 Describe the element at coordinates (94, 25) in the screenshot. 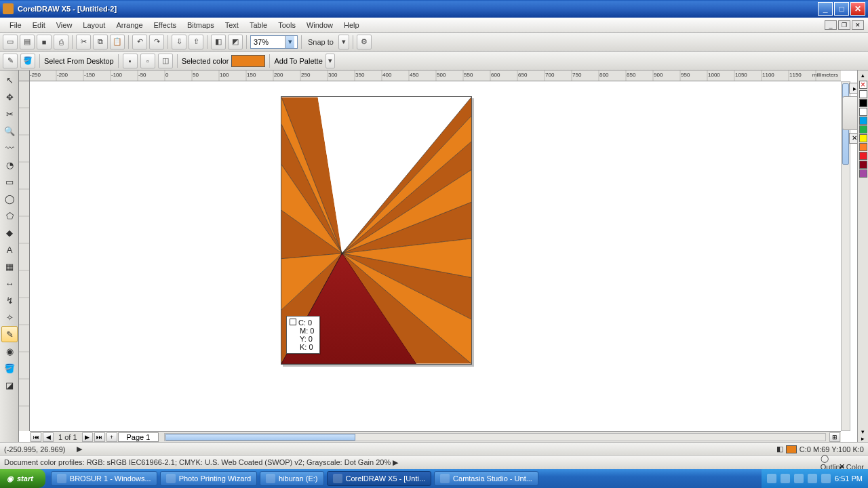

I see `menu-layout: Layout` at that location.